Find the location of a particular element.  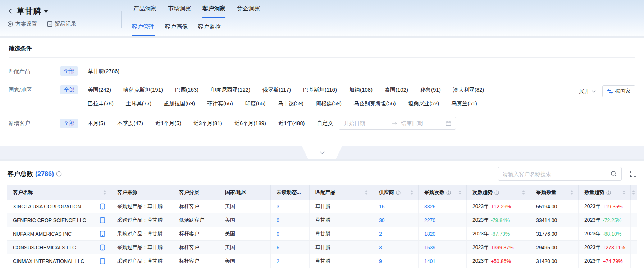

col-customer-name: 客户名称 is located at coordinates (59, 193).